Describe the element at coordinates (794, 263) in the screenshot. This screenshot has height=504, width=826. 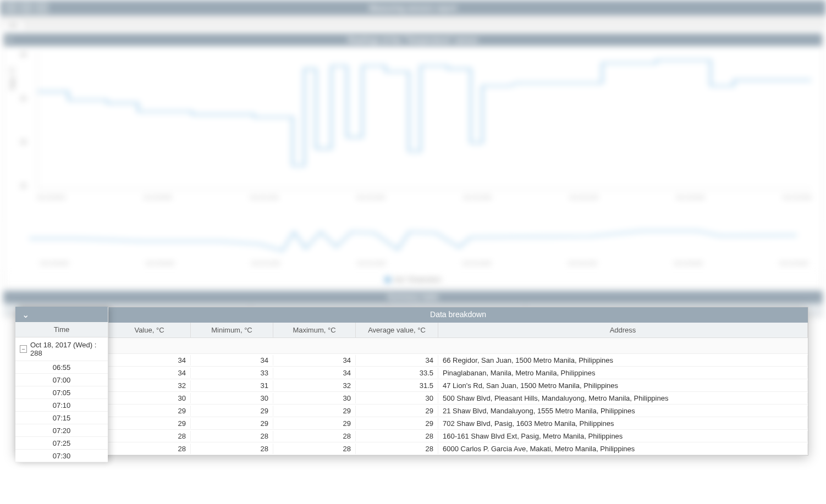
I see `xtick: Oct 19 03:00` at that location.